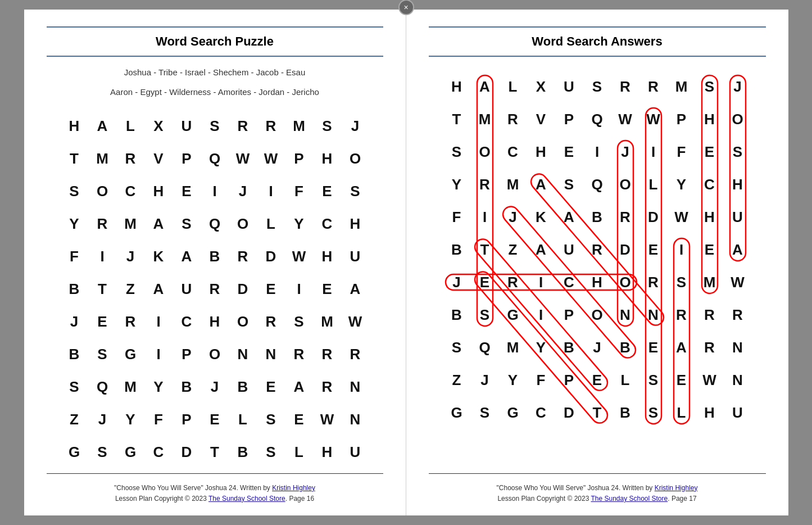 The width and height of the screenshot is (812, 525). I want to click on grid-cell: Y, so click(74, 224).